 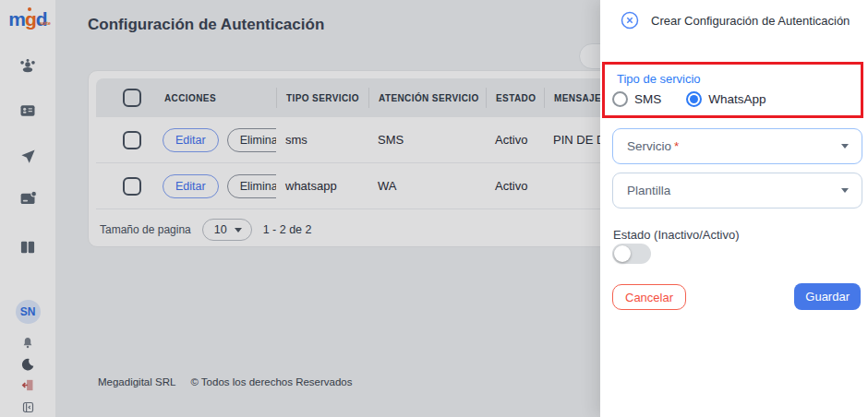 I want to click on drawer-title: Crear Configuración de Autenticación, so click(x=750, y=20).